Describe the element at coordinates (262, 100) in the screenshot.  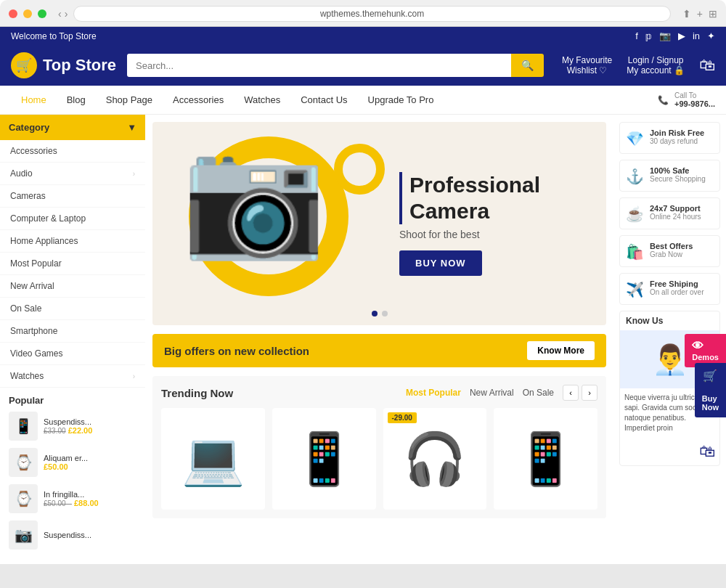
I see `nav-watches: Watches` at that location.